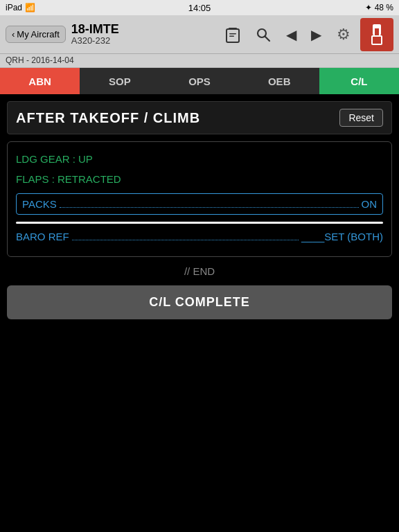 The width and height of the screenshot is (399, 532). Describe the element at coordinates (13, 35) in the screenshot. I see `back-chevron-icon: ‹` at that location.